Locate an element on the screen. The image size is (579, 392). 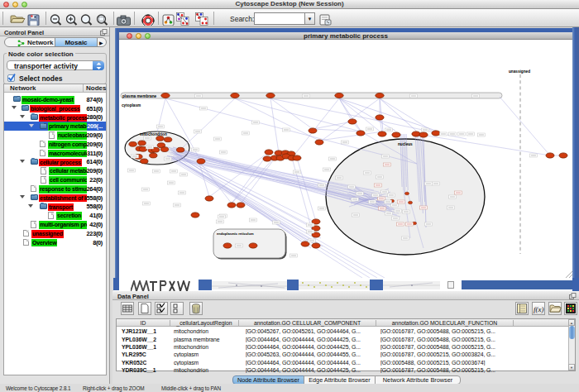
svg-text: f(x) is located at coordinates (539, 309).